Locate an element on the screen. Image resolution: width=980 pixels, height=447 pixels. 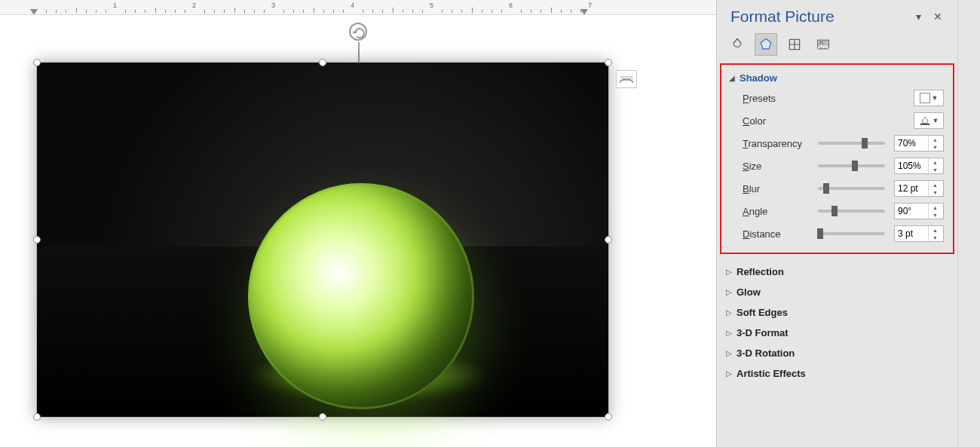
ruler-number: 7 is located at coordinates (590, 5).